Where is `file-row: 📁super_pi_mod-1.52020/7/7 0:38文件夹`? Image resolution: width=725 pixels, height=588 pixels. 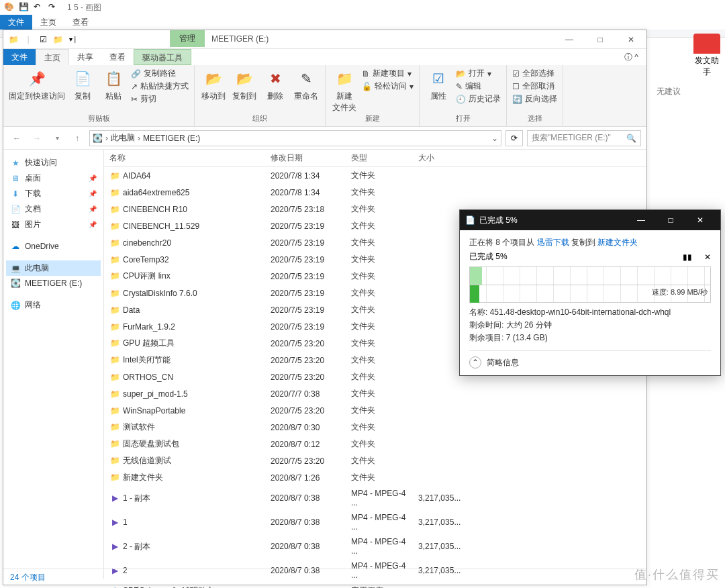 file-row: 📁super_pi_mod-1.52020/7/7 0:38文件夹 is located at coordinates (375, 393).